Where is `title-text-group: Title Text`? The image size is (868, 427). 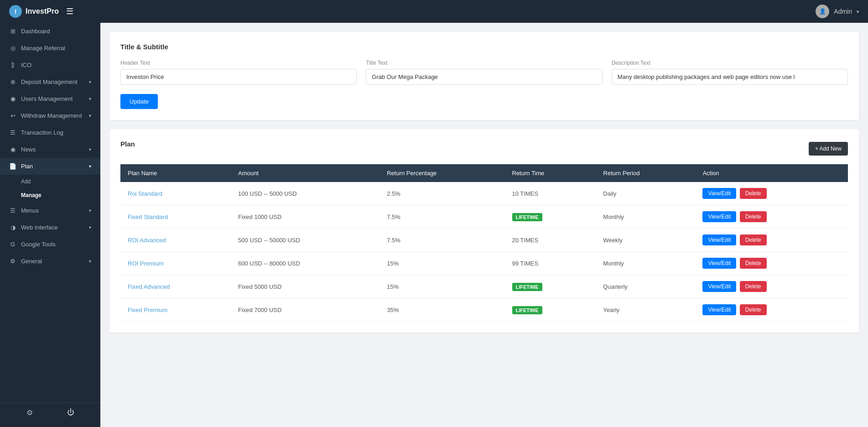
title-text-group: Title Text is located at coordinates (484, 72).